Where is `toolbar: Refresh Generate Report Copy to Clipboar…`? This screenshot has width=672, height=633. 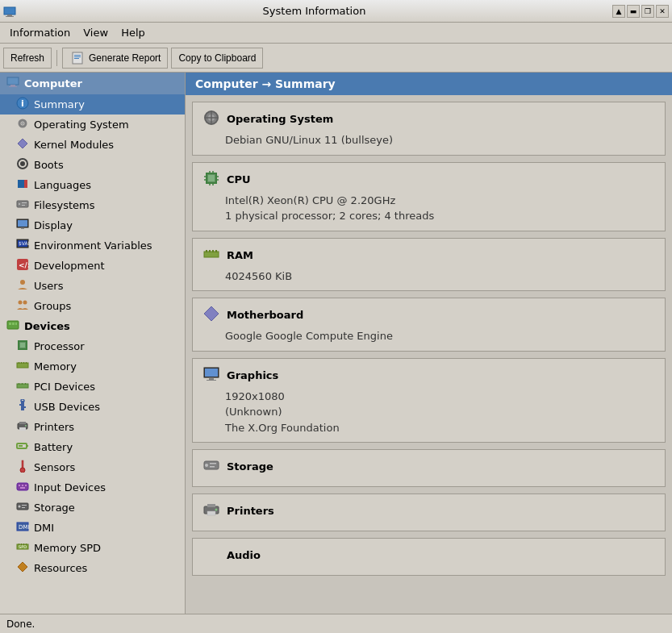
toolbar: Refresh Generate Report Copy to Clipboar… is located at coordinates (336, 58).